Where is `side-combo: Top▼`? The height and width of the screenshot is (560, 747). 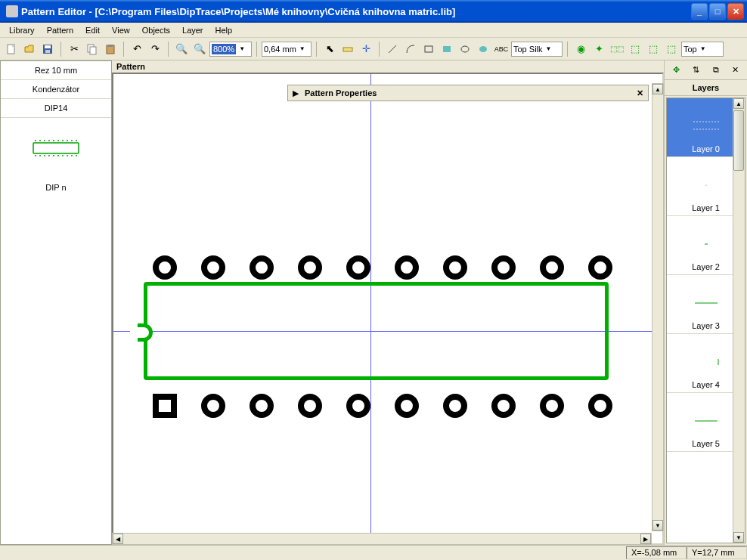
side-combo: Top▼ is located at coordinates (702, 49).